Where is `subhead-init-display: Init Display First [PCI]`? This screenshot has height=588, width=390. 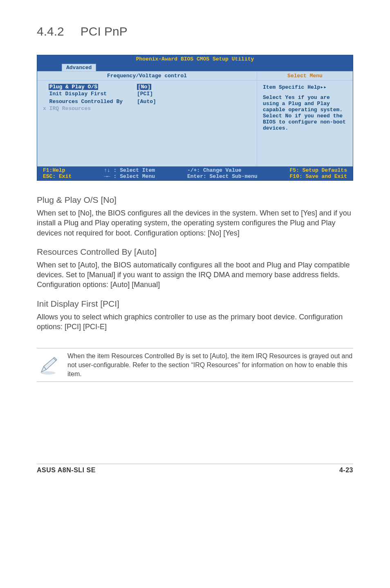
subhead-init-display: Init Display First [PCI] is located at coordinates (195, 304).